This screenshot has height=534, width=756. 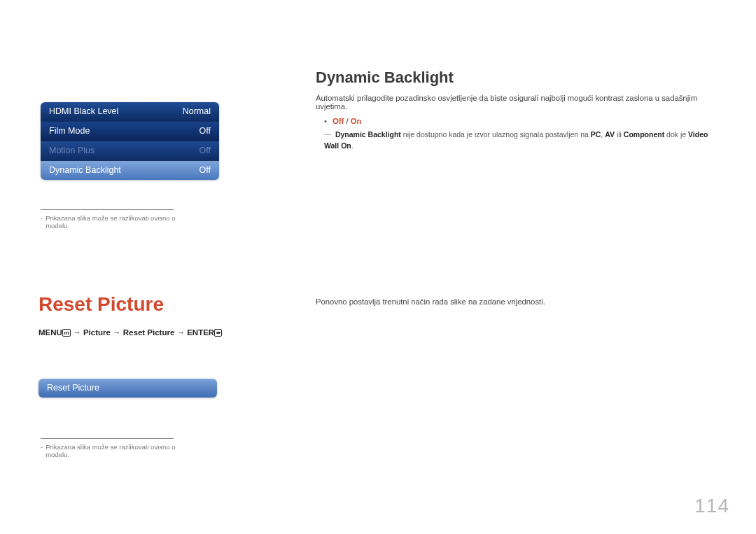 I want to click on menu-label: Motion Plus, so click(x=71, y=150).